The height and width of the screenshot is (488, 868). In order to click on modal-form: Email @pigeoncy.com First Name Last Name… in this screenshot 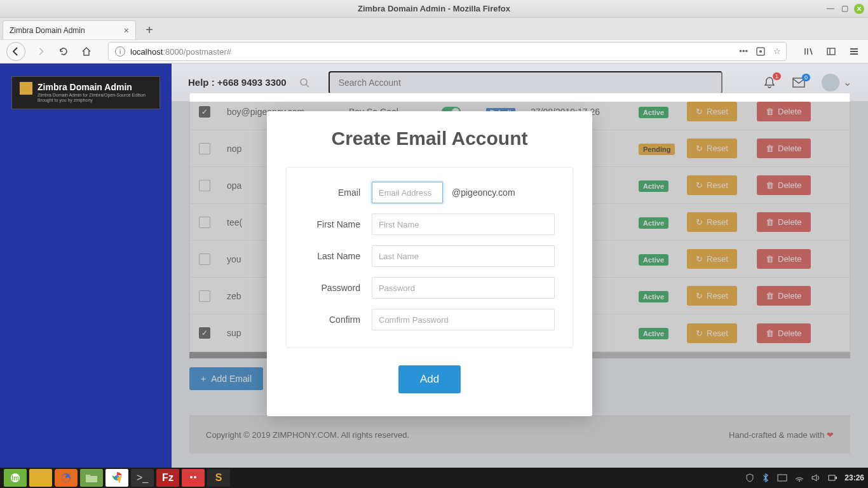, I will do `click(430, 257)`.